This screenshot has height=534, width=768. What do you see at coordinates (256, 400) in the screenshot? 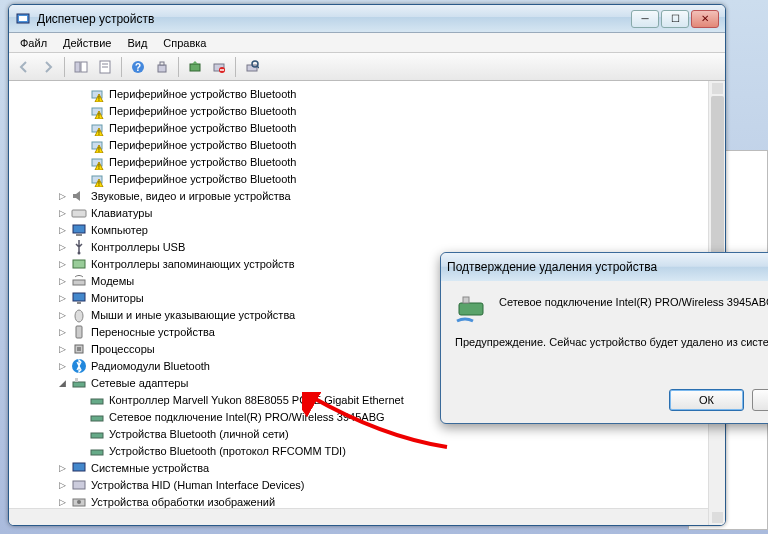
I see `tree-item-label: Контроллер Marvell Yukon 88E8055 PCI-E G…` at bounding box center [256, 400].